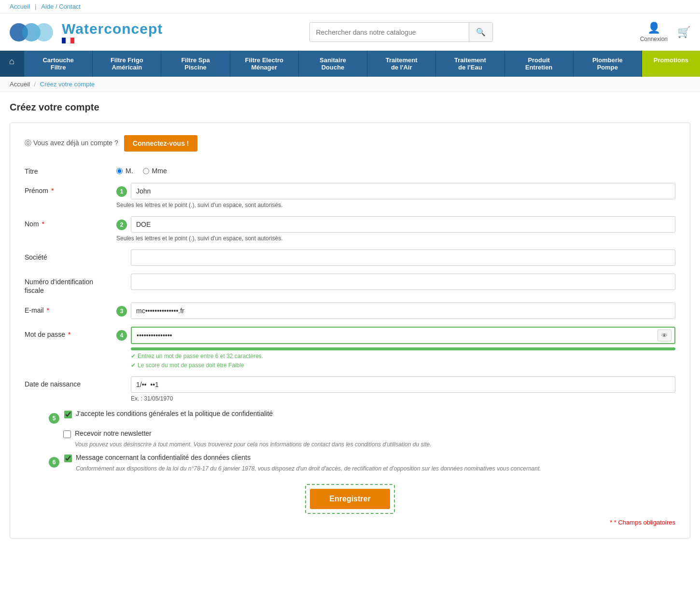  I want to click on password-hint2: Le score du mot de passe doit être Faibl…, so click(403, 365).